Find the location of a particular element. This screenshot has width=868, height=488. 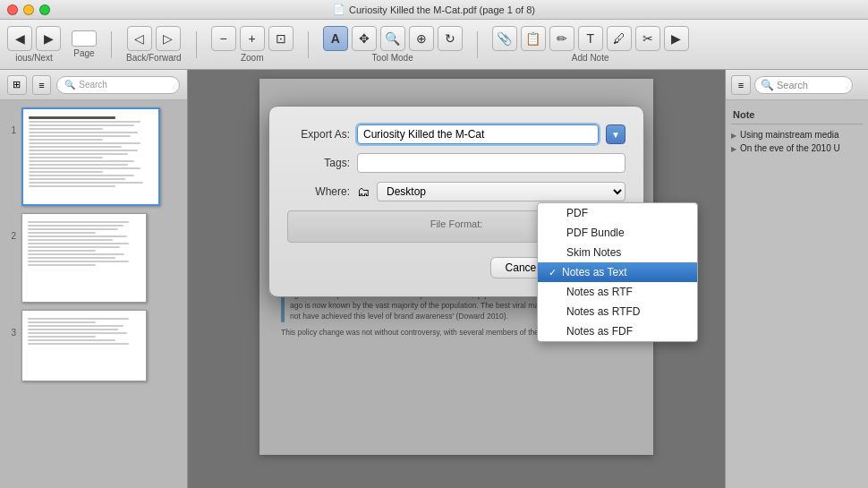

pdf-icon: 📄 is located at coordinates (339, 9).